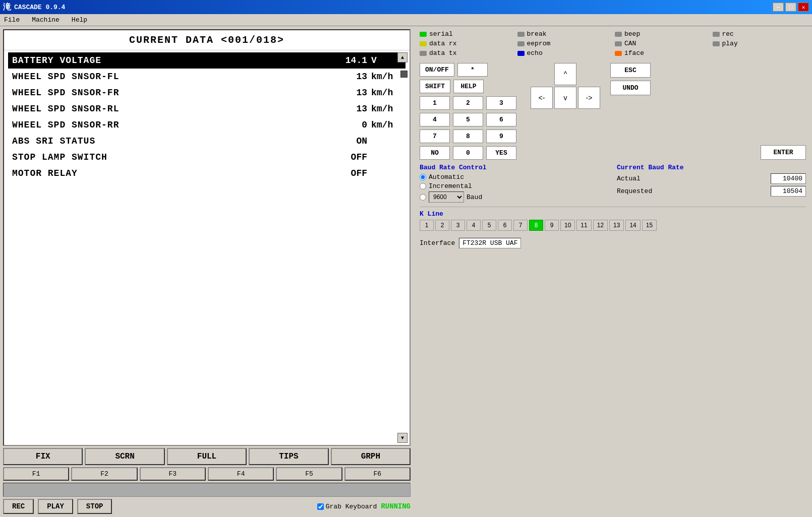 The height and width of the screenshot is (517, 812). Describe the element at coordinates (650, 225) in the screenshot. I see `kline-btn-15: 15` at that location.